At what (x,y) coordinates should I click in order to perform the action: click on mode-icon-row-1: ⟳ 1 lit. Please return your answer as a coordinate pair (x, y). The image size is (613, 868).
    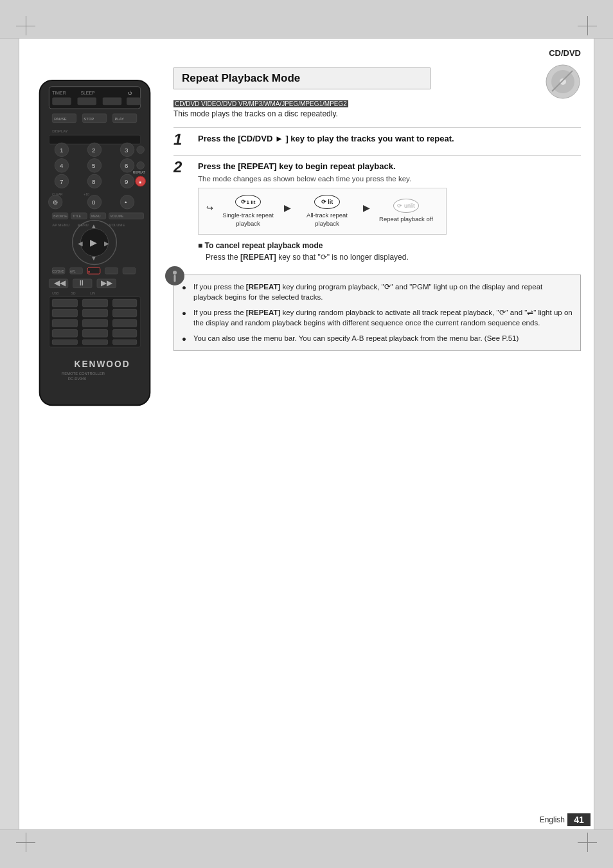
    Looking at the image, I should click on (248, 202).